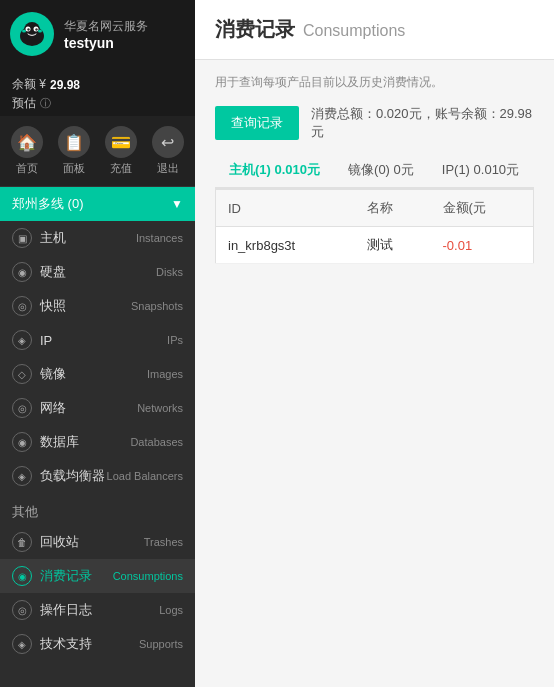  Describe the element at coordinates (374, 123) in the screenshot. I see `query-bar: 查询记录 消费总额：0.020元，账号余额：29.98元` at that location.